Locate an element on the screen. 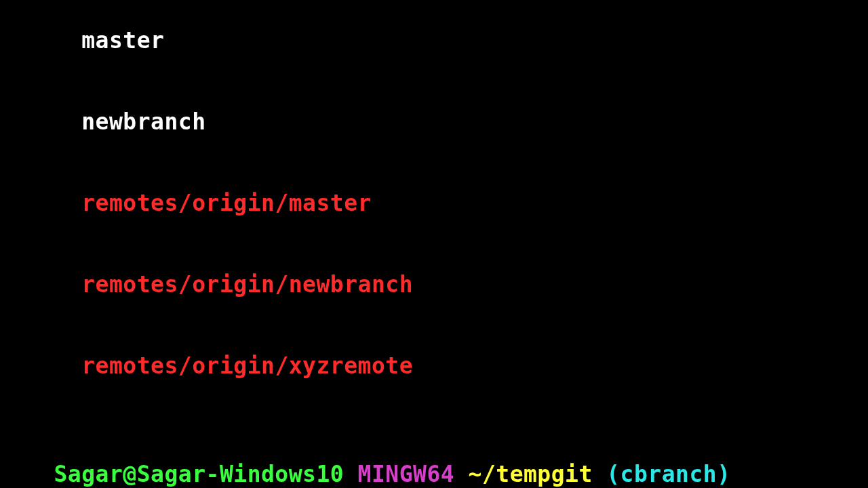 The image size is (868, 488). blank-line is located at coordinates (433, 420).